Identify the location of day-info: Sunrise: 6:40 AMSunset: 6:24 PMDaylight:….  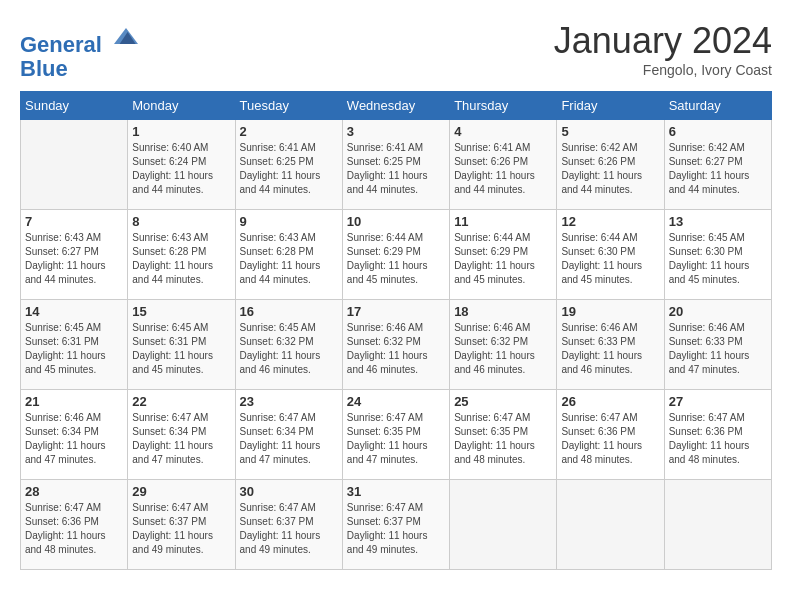
(181, 169).